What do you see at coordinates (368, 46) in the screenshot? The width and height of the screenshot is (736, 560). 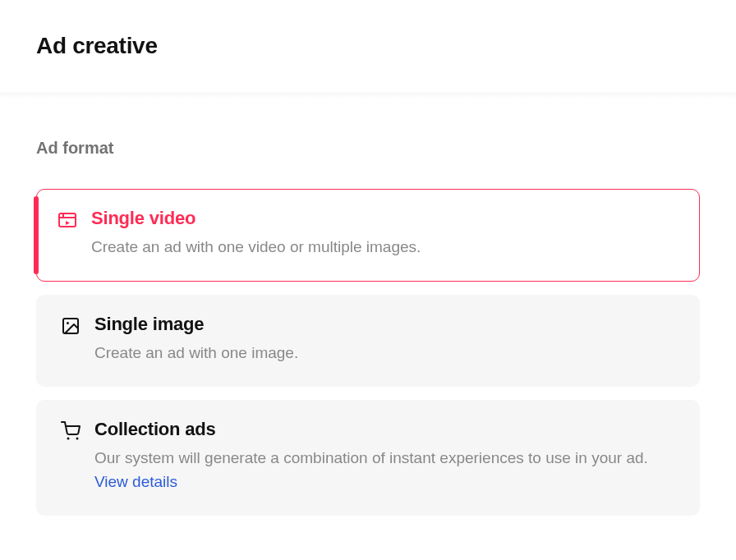 I see `page-title: Ad creative` at bounding box center [368, 46].